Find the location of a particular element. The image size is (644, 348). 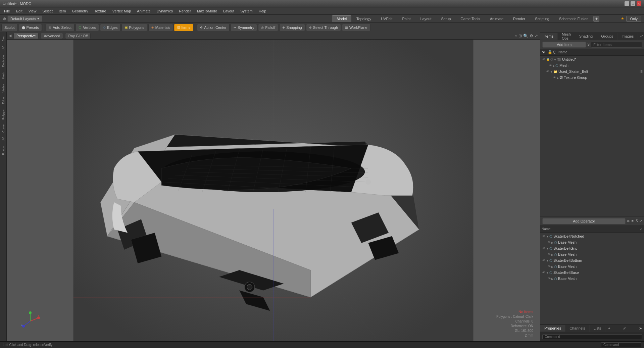

materials-button: ◈ Materials is located at coordinates (161, 28).